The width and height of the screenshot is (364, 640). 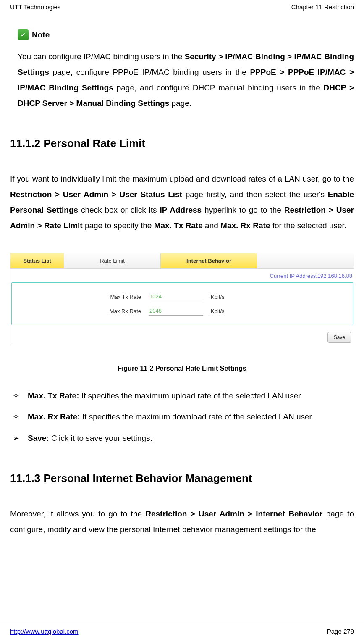 I want to click on save-row: Save, so click(x=182, y=336).